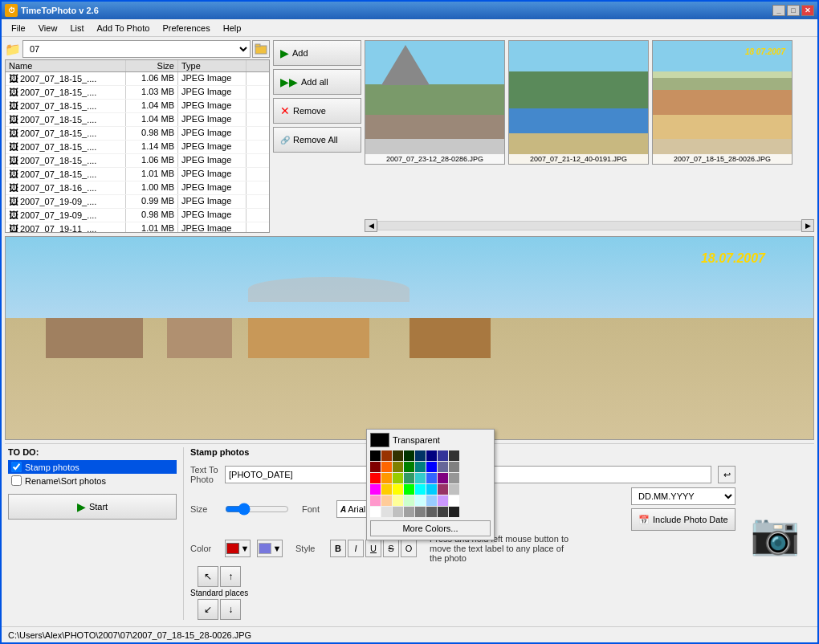 This screenshot has height=644, width=819. Describe the element at coordinates (317, 82) in the screenshot. I see `add-all-button: ▶▶ Add all` at that location.